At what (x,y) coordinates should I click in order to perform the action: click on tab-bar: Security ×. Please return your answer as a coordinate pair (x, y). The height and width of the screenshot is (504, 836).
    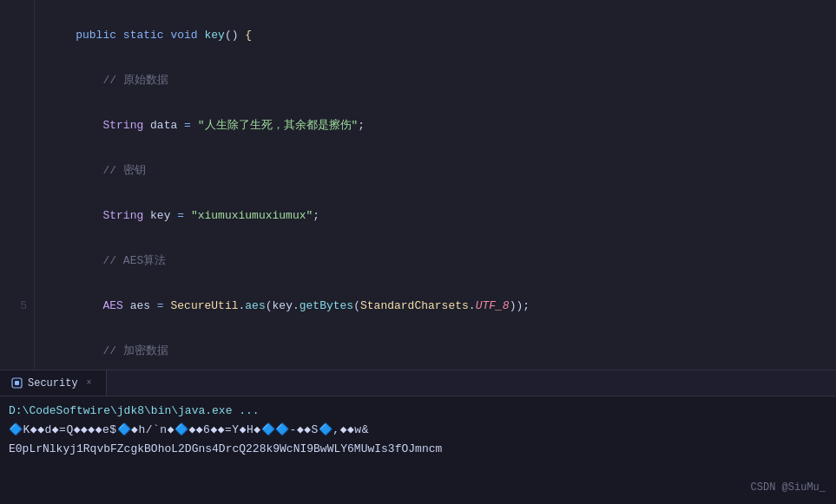
    Looking at the image, I should click on (418, 383).